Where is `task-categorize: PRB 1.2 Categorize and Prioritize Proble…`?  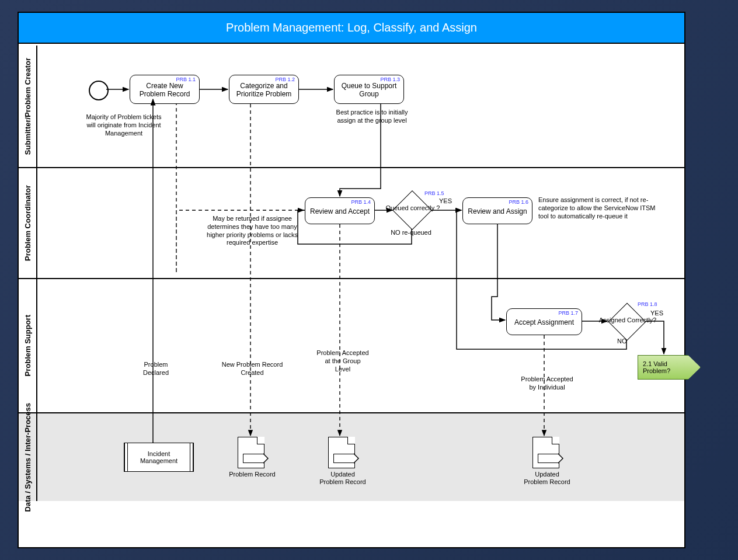 task-categorize: PRB 1.2 Categorize and Prioritize Proble… is located at coordinates (264, 89).